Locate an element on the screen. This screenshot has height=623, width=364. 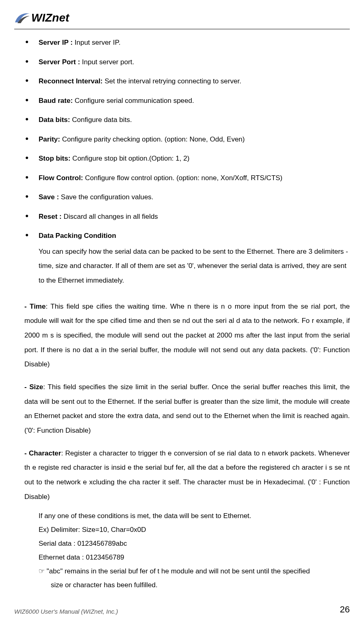
example-line: Serial data : 0123456789abc is located at coordinates (194, 544).